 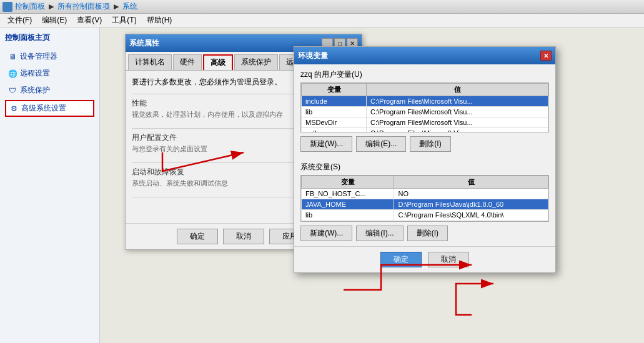 What do you see at coordinates (244, 236) in the screenshot?
I see `cancel-btn: 取消` at bounding box center [244, 236].